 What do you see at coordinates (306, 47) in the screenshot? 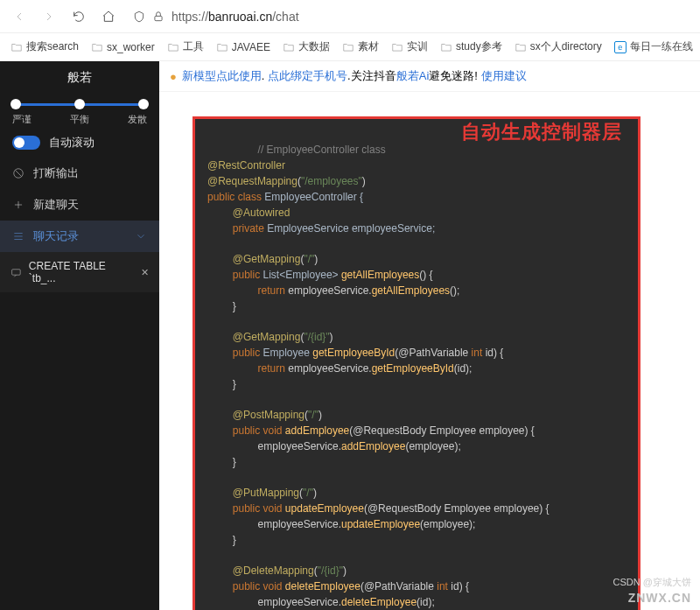
I see `bookmark-item: 大数据` at bounding box center [306, 47].